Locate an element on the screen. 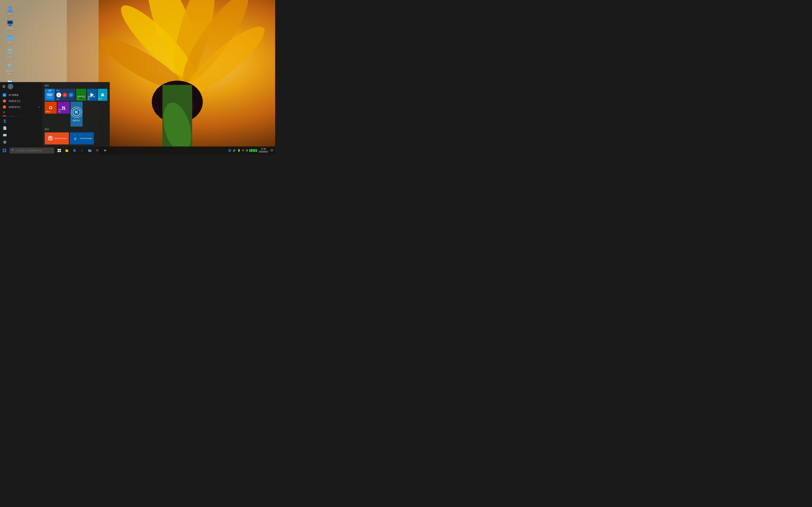 The width and height of the screenshot is (812, 507). app-item-360security-label: 360安全卫士 is located at coordinates (15, 101).